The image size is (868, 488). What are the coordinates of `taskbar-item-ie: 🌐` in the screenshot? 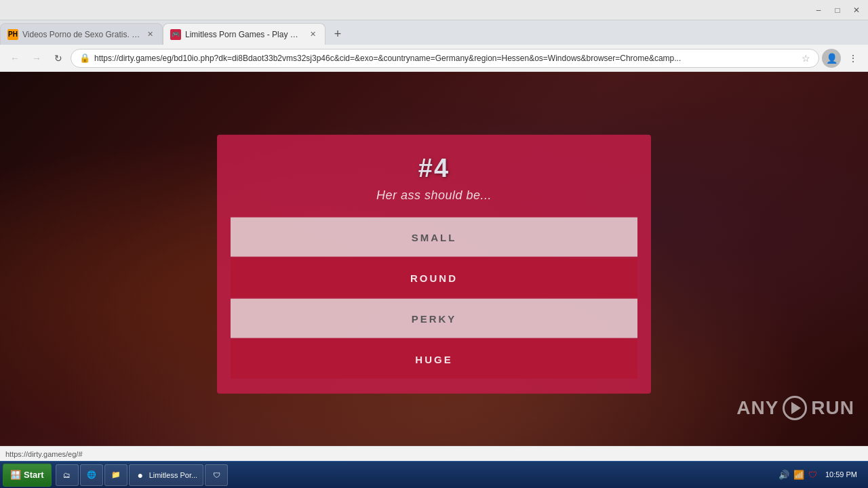 It's located at (92, 475).